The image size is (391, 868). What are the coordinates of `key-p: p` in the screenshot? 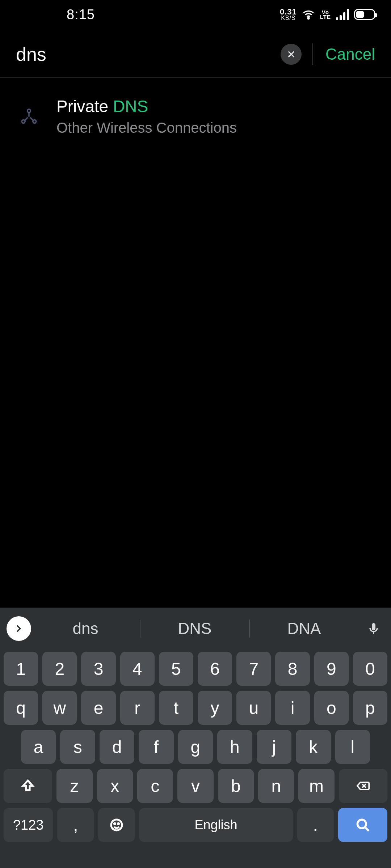 It's located at (370, 708).